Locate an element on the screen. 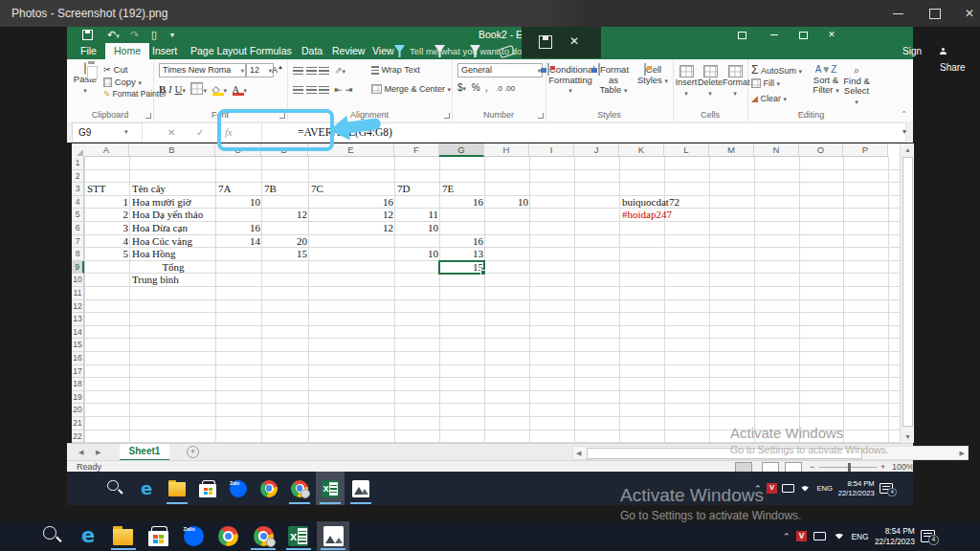 This screenshot has width=980, height=551. cell-E6: 12 is located at coordinates (351, 229).